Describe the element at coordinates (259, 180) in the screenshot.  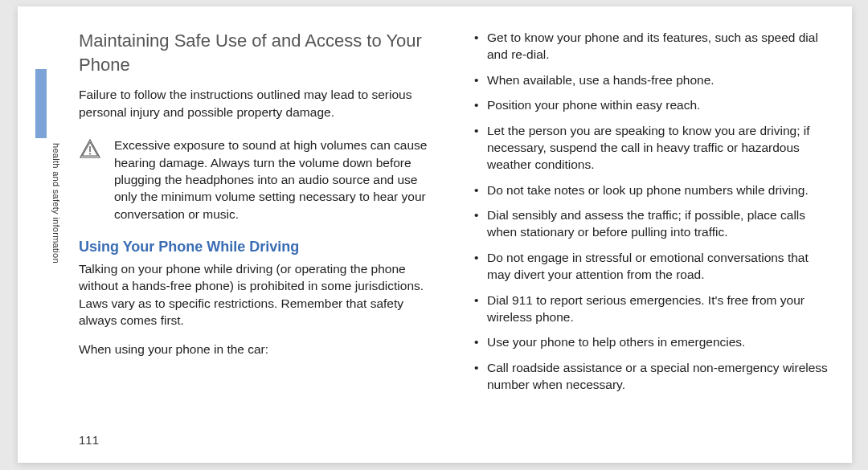
I see `warning-block: Excessive exposure to sound at high volu…` at that location.